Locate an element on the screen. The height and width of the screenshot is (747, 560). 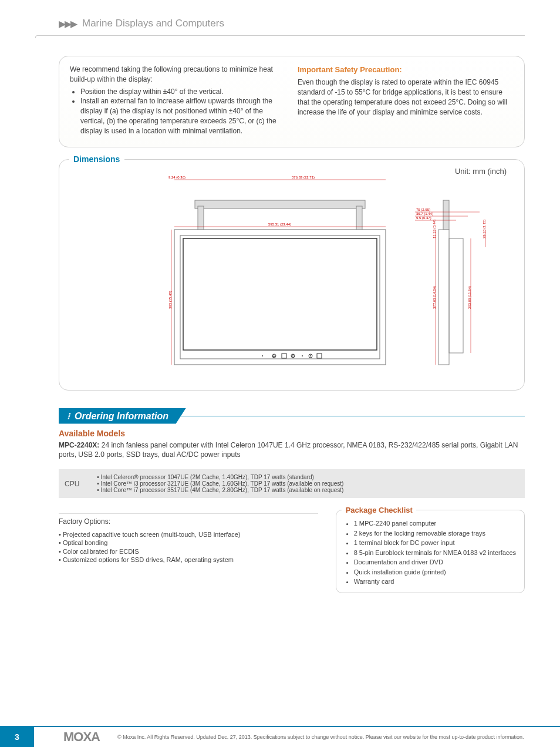
safety-title: Important Safety Precaution: is located at coordinates (406, 70).